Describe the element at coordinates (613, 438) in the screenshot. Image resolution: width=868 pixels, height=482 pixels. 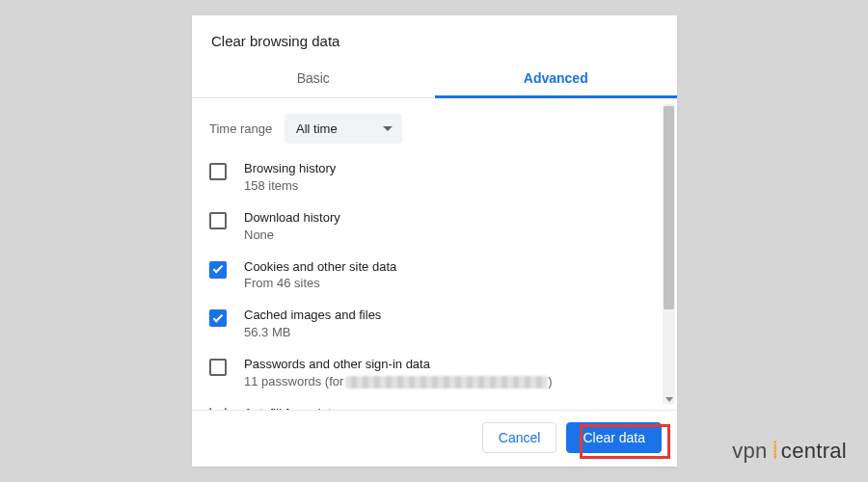
I see `clear-data-button: Clear data` at that location.